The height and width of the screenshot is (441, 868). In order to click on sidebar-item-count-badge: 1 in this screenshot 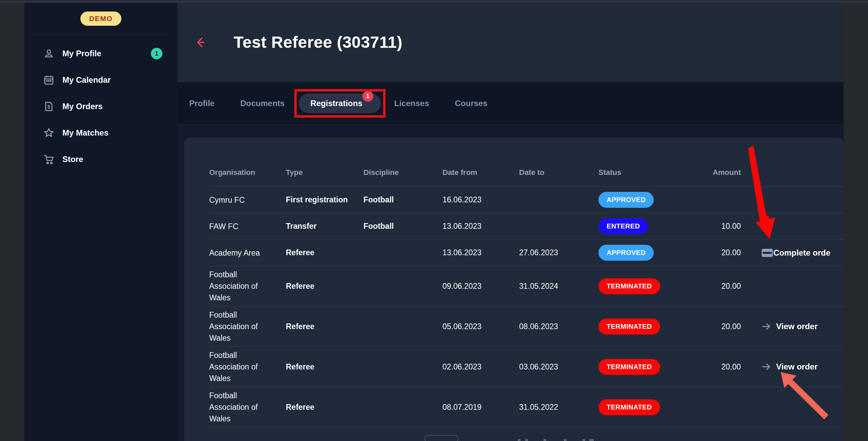, I will do `click(157, 54)`.